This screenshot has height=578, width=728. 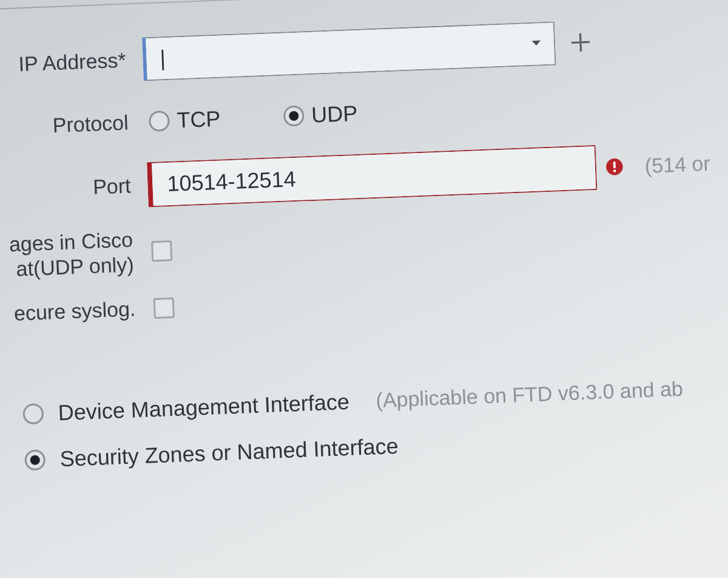 I want to click on section-title: Server, so click(x=364, y=1).